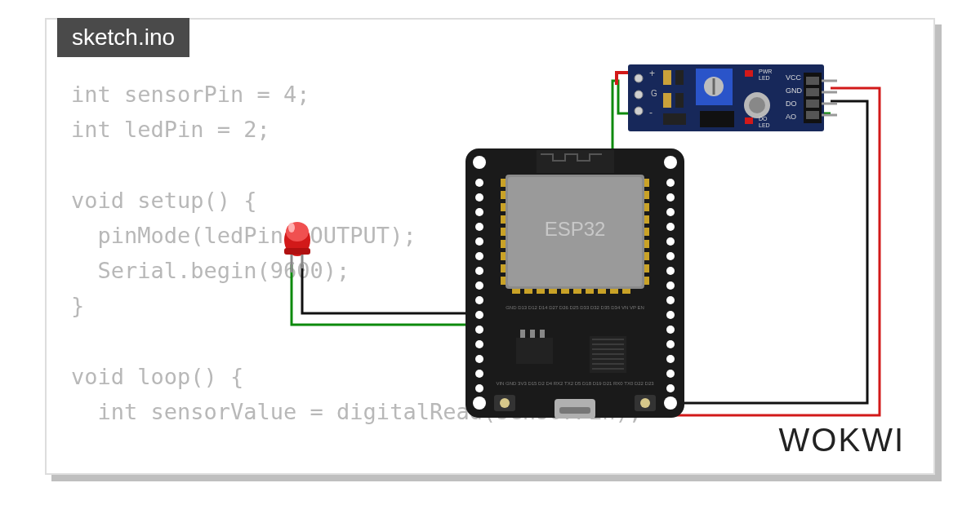 The height and width of the screenshot is (514, 980). What do you see at coordinates (733, 98) in the screenshot?
I see `sound-sensor-module: + - G PWR LED DO LED` at bounding box center [733, 98].